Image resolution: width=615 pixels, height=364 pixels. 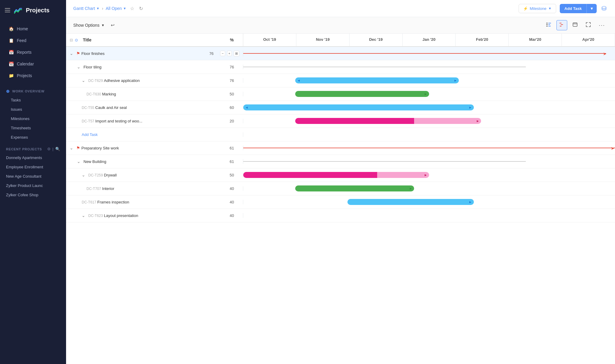 I want to click on milestone-button: ⚡ Milestone ▼, so click(x=538, y=8).